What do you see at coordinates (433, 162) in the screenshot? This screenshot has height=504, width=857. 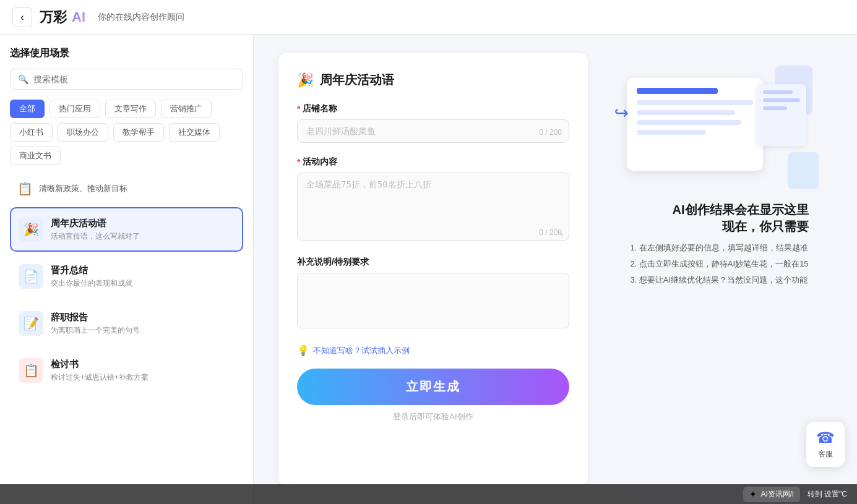 I see `field-label-activity-content: * 活动内容` at bounding box center [433, 162].